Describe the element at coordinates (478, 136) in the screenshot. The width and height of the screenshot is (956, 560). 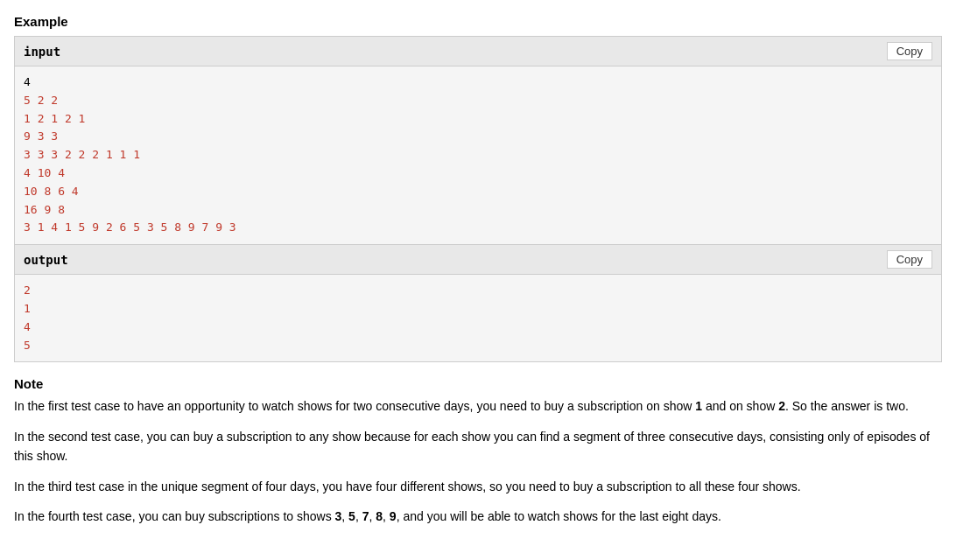
I see `input-line-3: 9 3 3` at that location.